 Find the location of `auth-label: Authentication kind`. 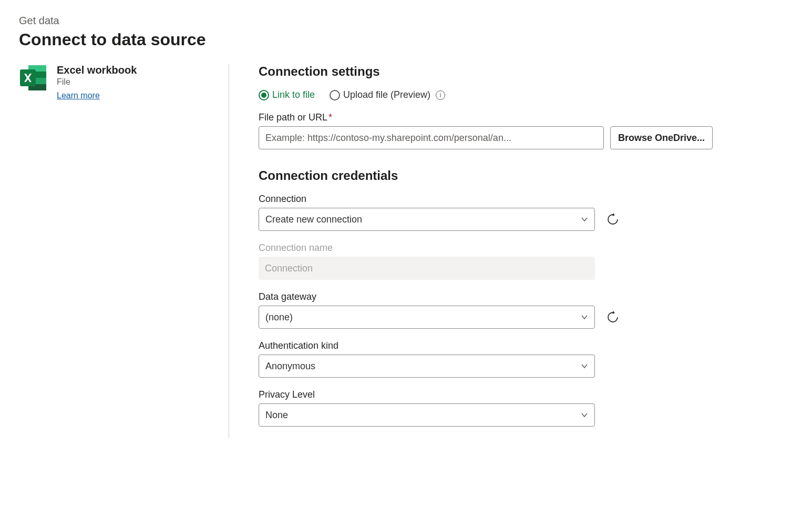

auth-label: Authentication kind is located at coordinates (486, 346).